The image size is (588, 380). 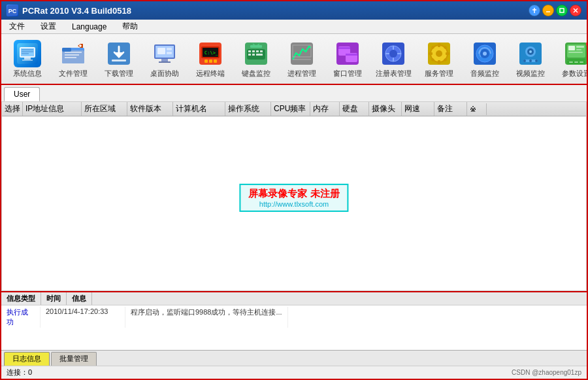 What do you see at coordinates (73, 73) in the screenshot?
I see `filemgr-label: 文件管理` at bounding box center [73, 73].